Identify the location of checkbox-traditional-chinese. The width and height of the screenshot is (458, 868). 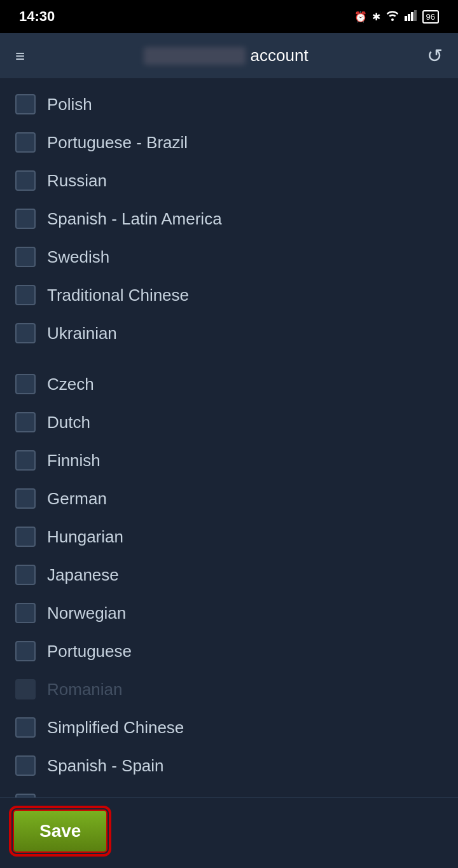
(25, 295).